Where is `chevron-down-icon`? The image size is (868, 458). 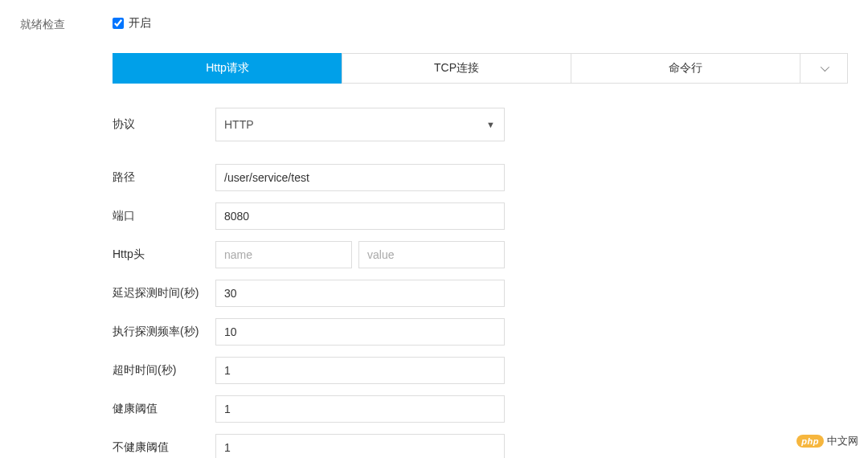 chevron-down-icon is located at coordinates (825, 67).